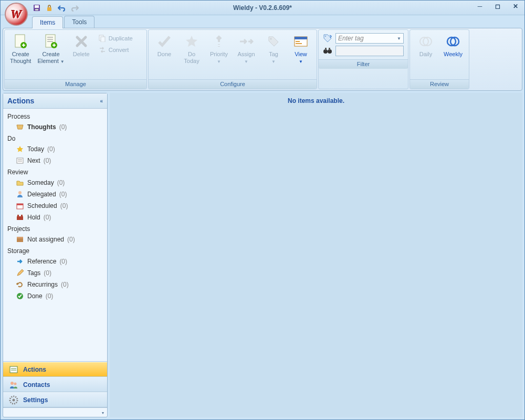 Image resolution: width=525 pixels, height=420 pixels. Describe the element at coordinates (20, 206) in the screenshot. I see `calendar-icon` at that location.